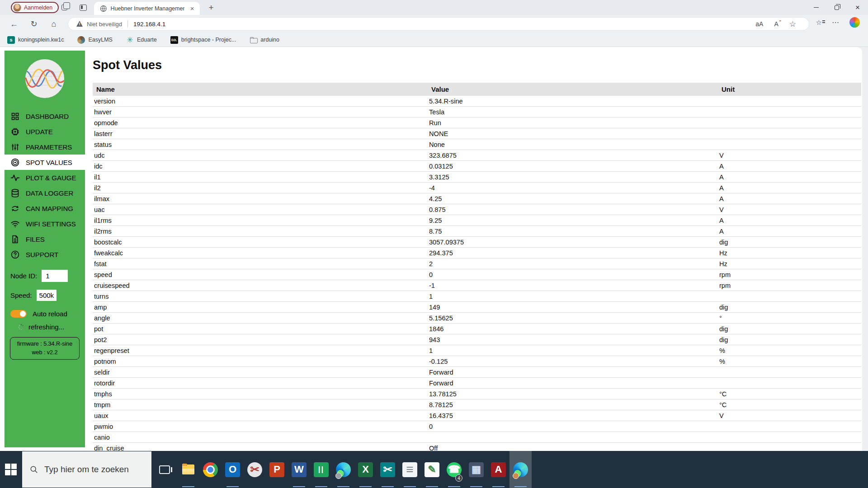 This screenshot has width=868, height=488. What do you see at coordinates (477, 394) in the screenshot?
I see `table-row: tmphs 13.78125 °C` at bounding box center [477, 394].